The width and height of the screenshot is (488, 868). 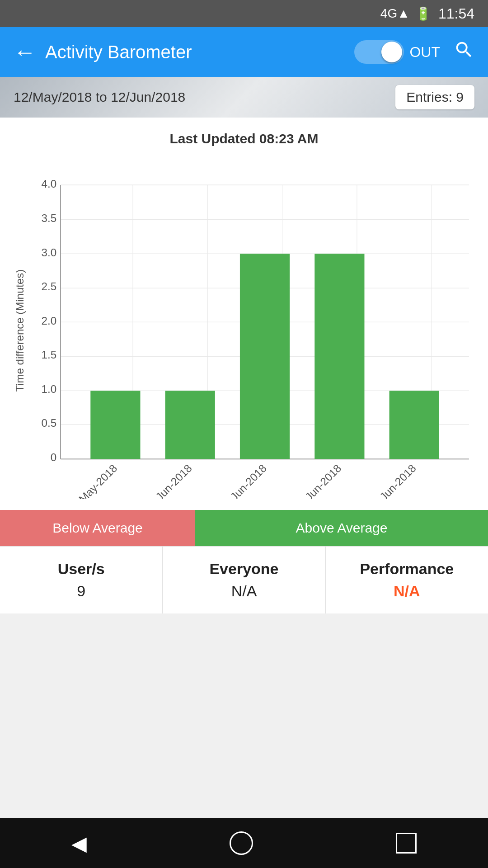 I want to click on everyone-cell: Everyone N/A, so click(x=244, y=580).